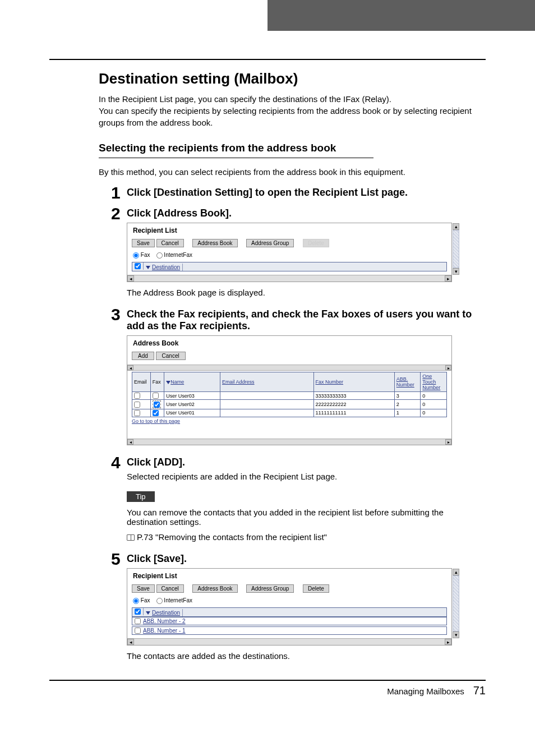  Describe the element at coordinates (267, 382) in the screenshot. I see `col-email-addr: Email Address` at that location.